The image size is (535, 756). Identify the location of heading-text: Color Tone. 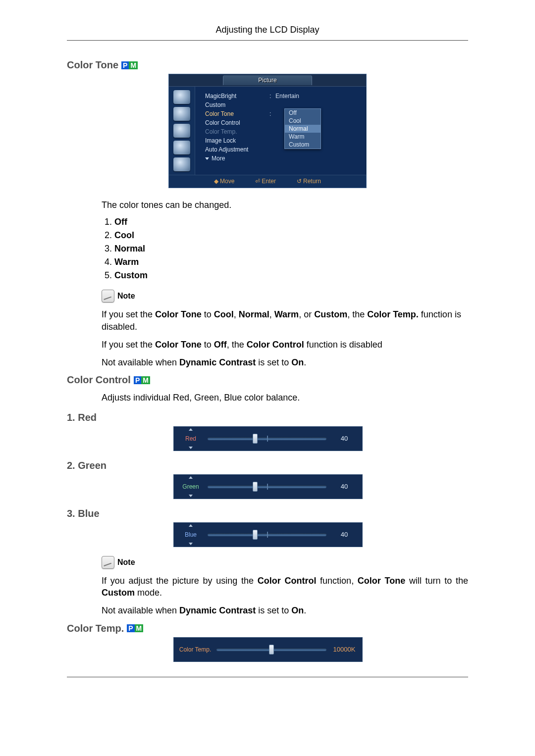
(93, 65).